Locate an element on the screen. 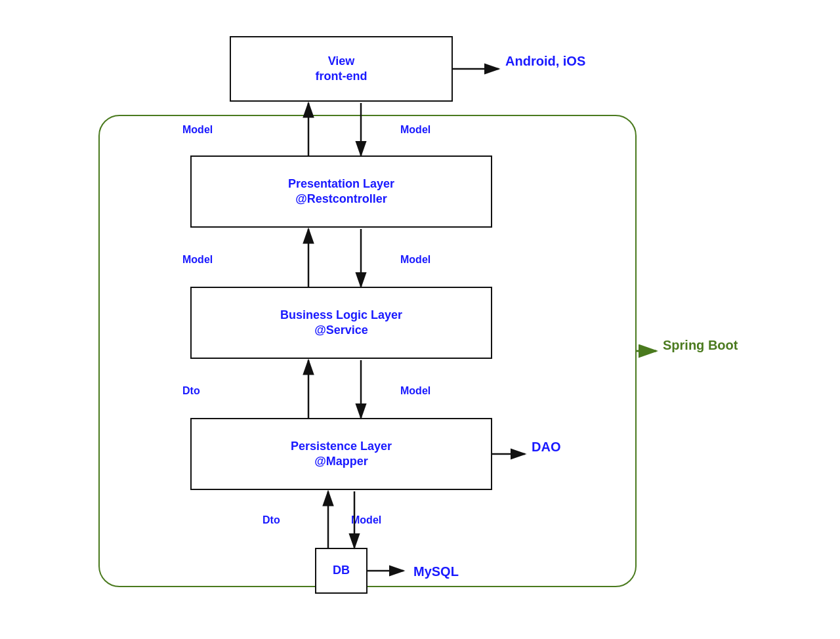 This screenshot has height=639, width=840. dao-label: DAO is located at coordinates (546, 447).